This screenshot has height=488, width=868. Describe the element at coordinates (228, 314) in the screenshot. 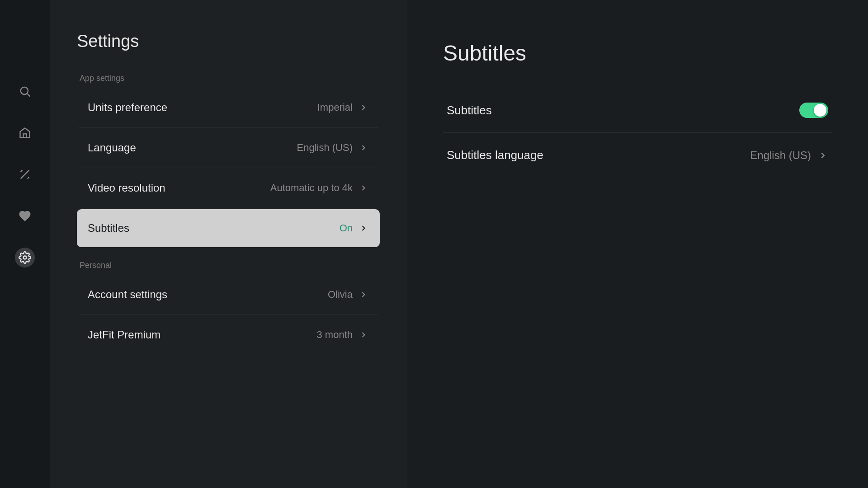

I see `personal-settings-list: Account settings Olivia JetFit Premium 3…` at that location.